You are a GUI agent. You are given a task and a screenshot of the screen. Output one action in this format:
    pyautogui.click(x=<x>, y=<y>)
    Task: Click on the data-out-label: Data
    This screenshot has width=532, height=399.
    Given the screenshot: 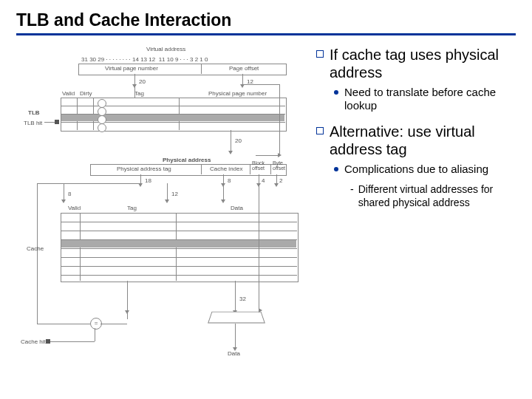 What is the action you would take?
    pyautogui.click(x=233, y=353)
    